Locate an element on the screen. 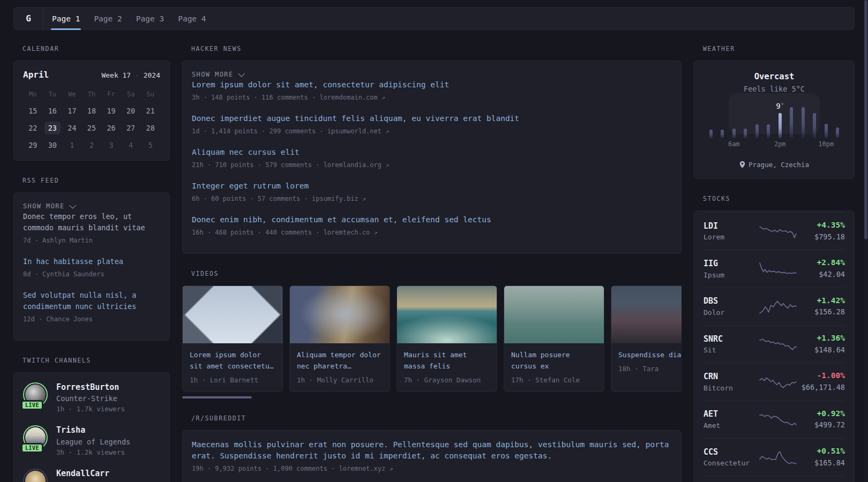 The width and height of the screenshot is (868, 482). calendar-year: 2024 is located at coordinates (152, 75).